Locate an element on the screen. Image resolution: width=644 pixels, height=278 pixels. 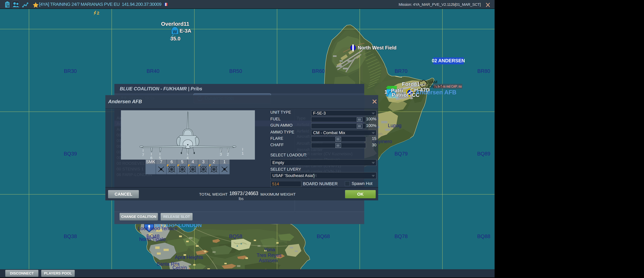
svg-text: North West Field is located at coordinates (377, 48).